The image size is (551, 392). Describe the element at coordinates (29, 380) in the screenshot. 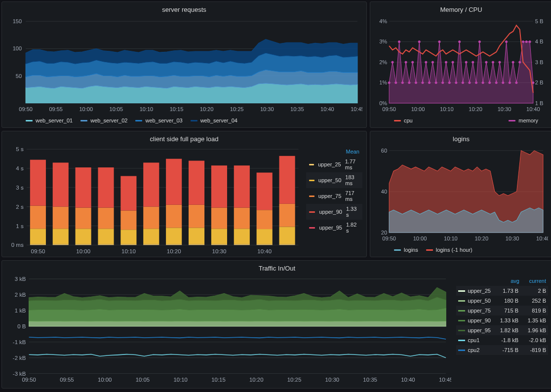

I see `svg-text: 09:50` at that location.